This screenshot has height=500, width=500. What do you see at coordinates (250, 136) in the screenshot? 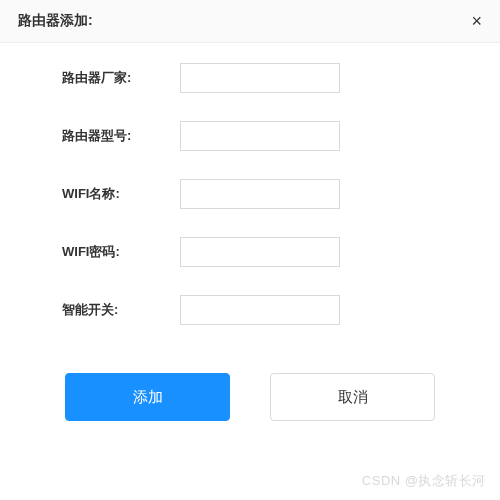
I see `form-row-model: 路由器型号:` at bounding box center [250, 136].